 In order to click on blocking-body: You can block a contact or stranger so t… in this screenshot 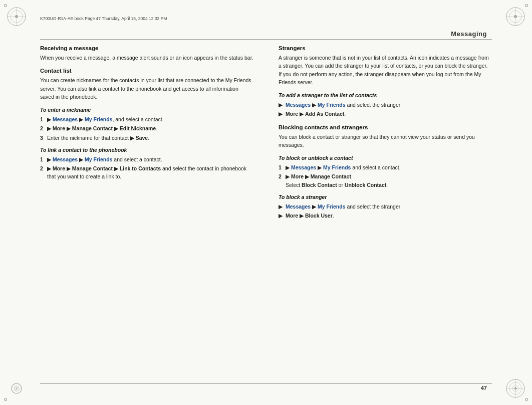, I will do `click(385, 141)`.